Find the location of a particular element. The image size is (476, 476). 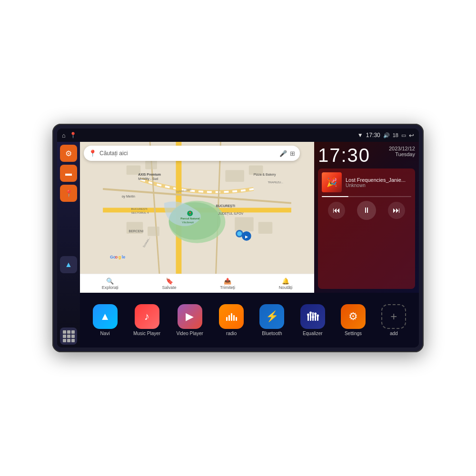

app-navi: ▲ Navi is located at coordinates (105, 320).